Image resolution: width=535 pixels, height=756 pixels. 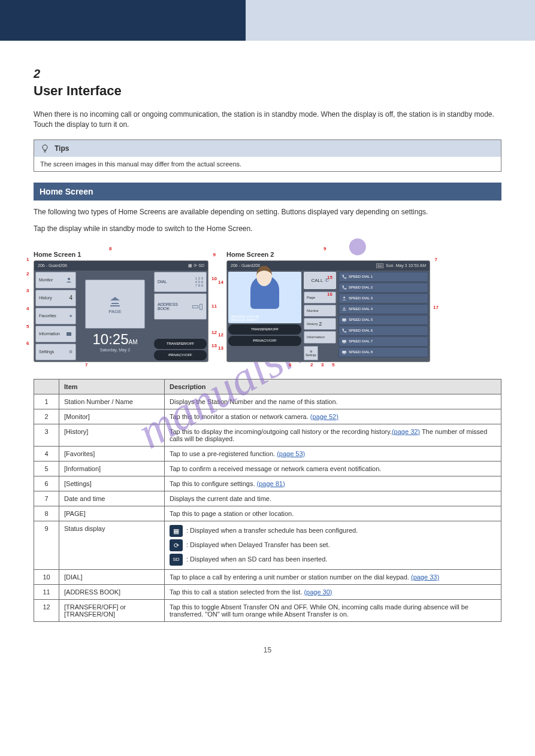 What do you see at coordinates (214, 333) in the screenshot?
I see `marker-12: 12` at bounding box center [214, 333].